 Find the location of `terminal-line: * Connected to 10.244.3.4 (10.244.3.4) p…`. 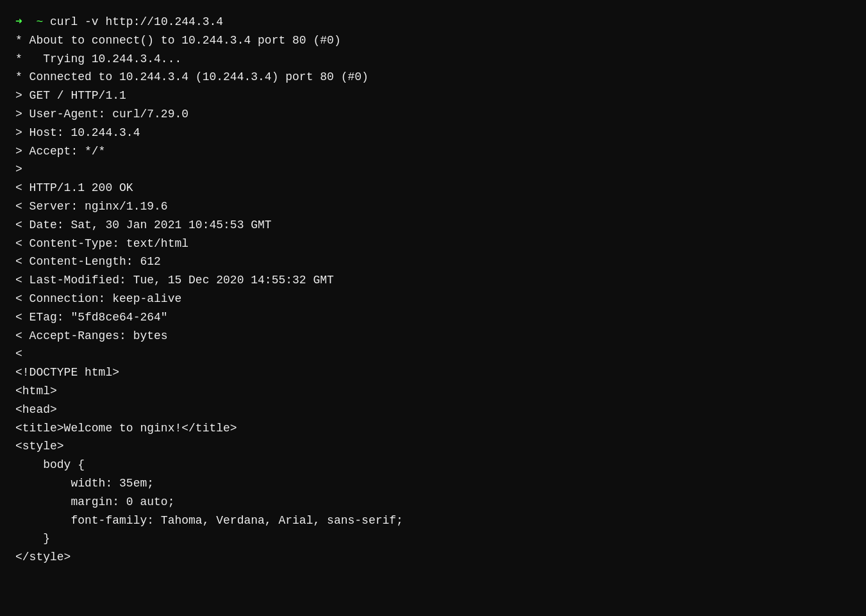

terminal-line: * Connected to 10.244.3.4 (10.244.3.4) p… is located at coordinates (433, 77).